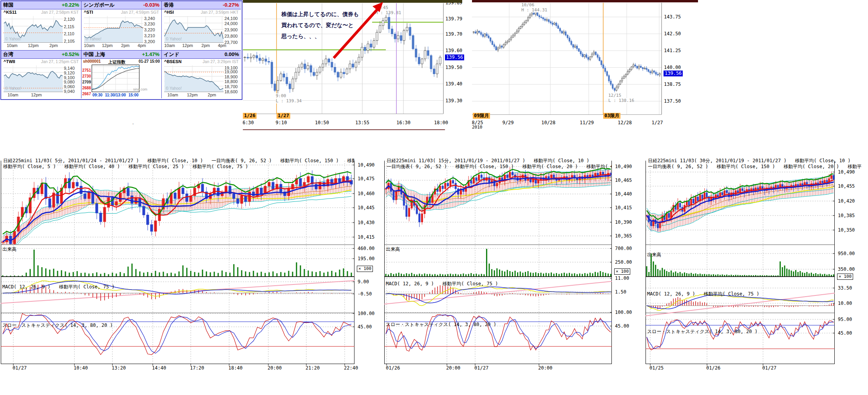  I want to click on note-line: 買われてるので、変だな〜と, so click(320, 25).